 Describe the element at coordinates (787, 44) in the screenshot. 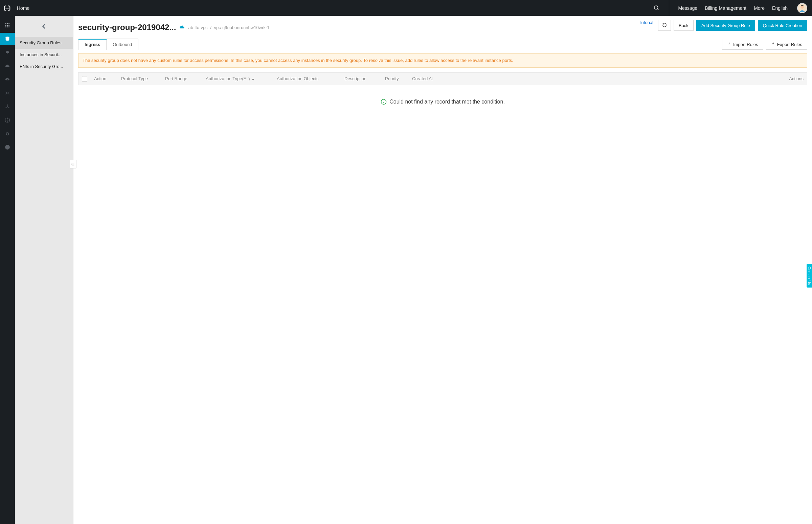

I see `export-rules-button: Export Rules` at that location.